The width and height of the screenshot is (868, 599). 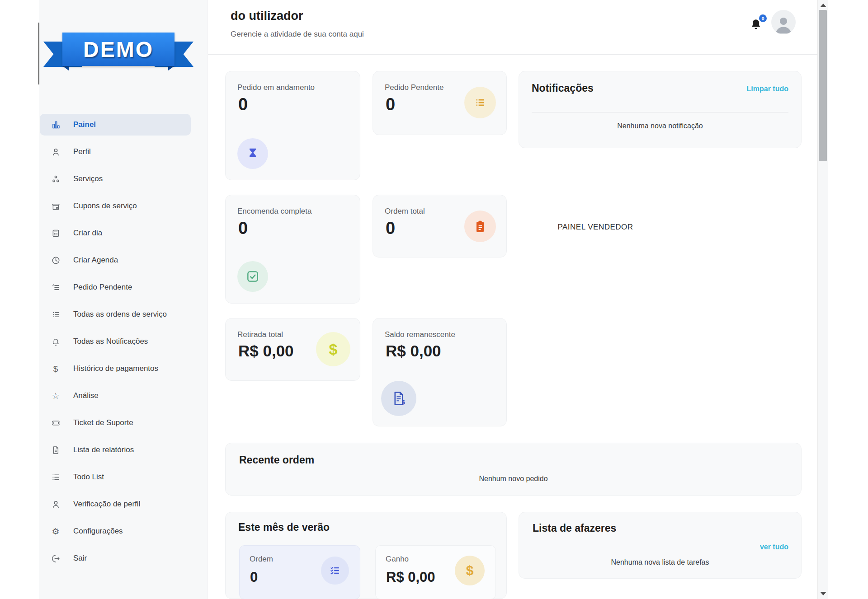 I want to click on order-check-icon, so click(x=335, y=571).